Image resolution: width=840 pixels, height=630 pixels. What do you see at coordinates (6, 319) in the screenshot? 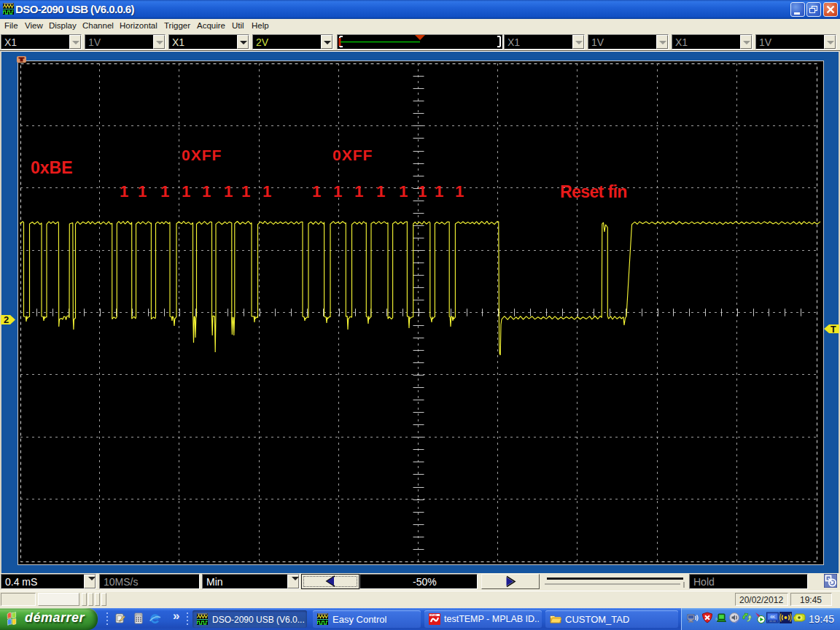
I see `svg-text: 2` at bounding box center [6, 319].